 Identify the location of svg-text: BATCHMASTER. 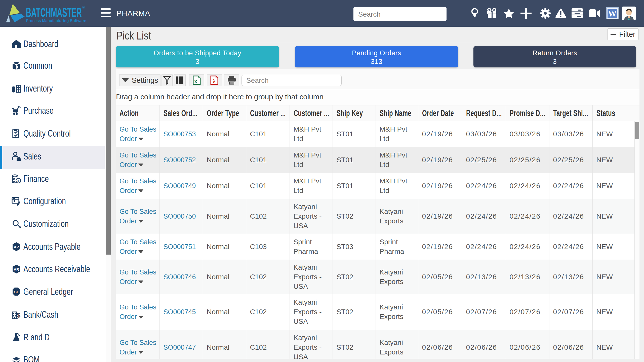
(54, 13).